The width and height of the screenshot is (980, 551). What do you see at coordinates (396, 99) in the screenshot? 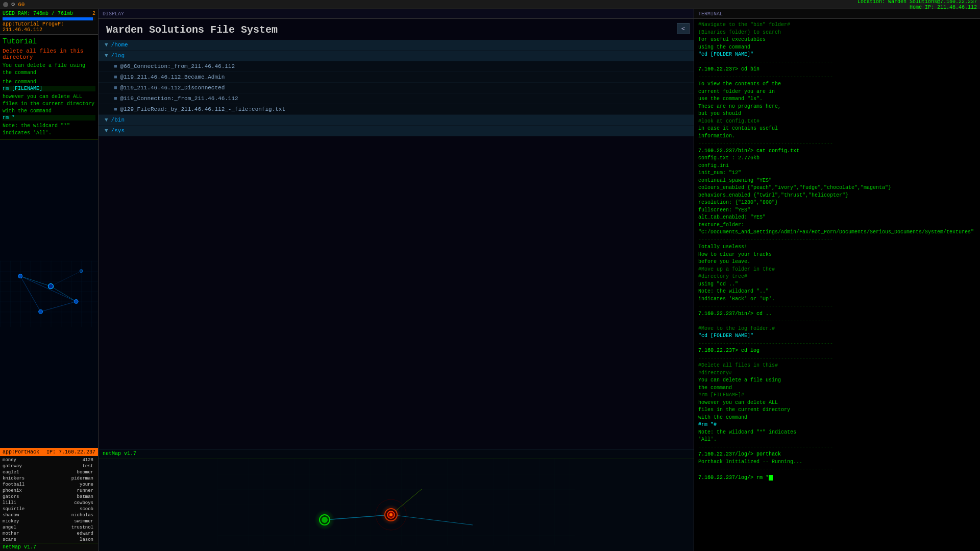
I see `filesystem-item: ■@119_Connection:_from_211.46.46.112` at bounding box center [396, 99].